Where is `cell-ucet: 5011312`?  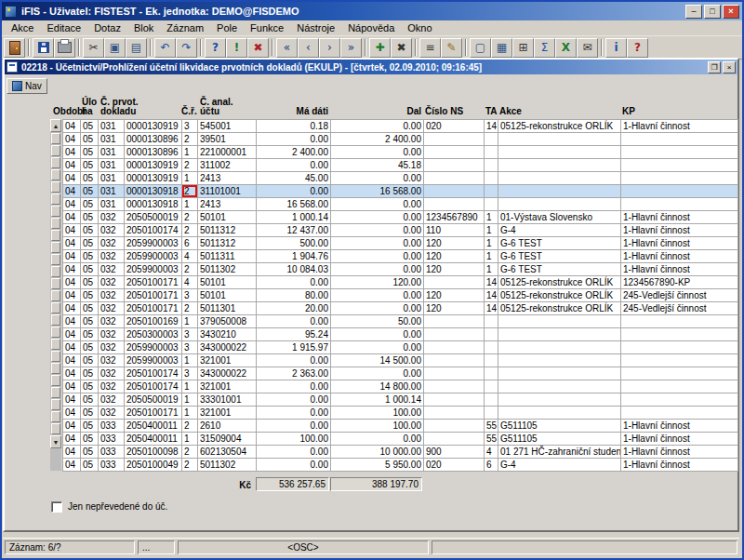 cell-ucet: 5011312 is located at coordinates (227, 244).